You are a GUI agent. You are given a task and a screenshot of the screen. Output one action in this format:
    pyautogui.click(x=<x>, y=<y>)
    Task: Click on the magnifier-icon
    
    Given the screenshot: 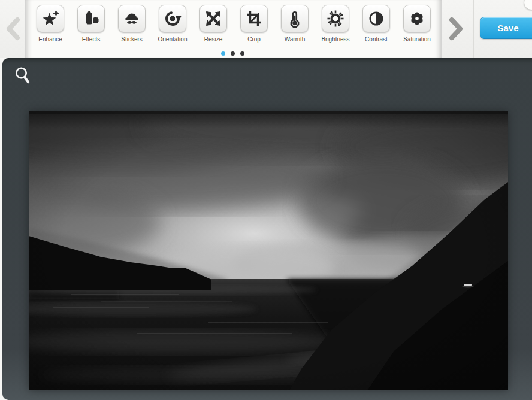 What is the action you would take?
    pyautogui.click(x=23, y=75)
    